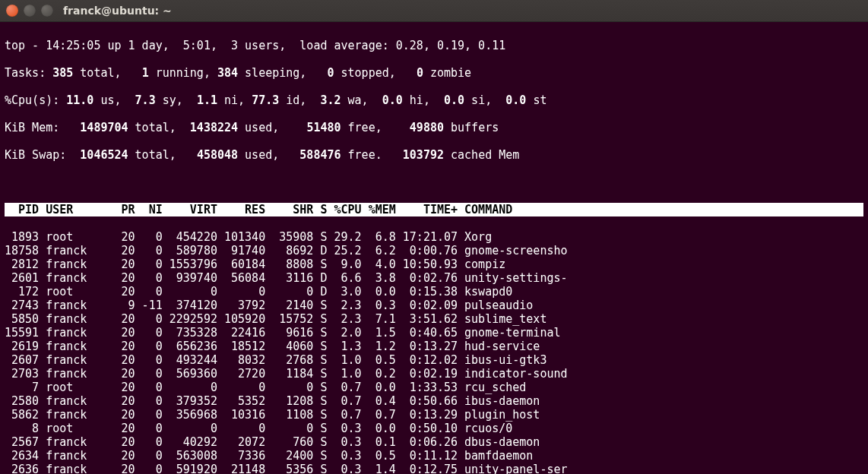 This screenshot has width=868, height=474. I want to click on table-row: 5850 franck 20 0 2292592 105920 15752 S …, so click(434, 319).